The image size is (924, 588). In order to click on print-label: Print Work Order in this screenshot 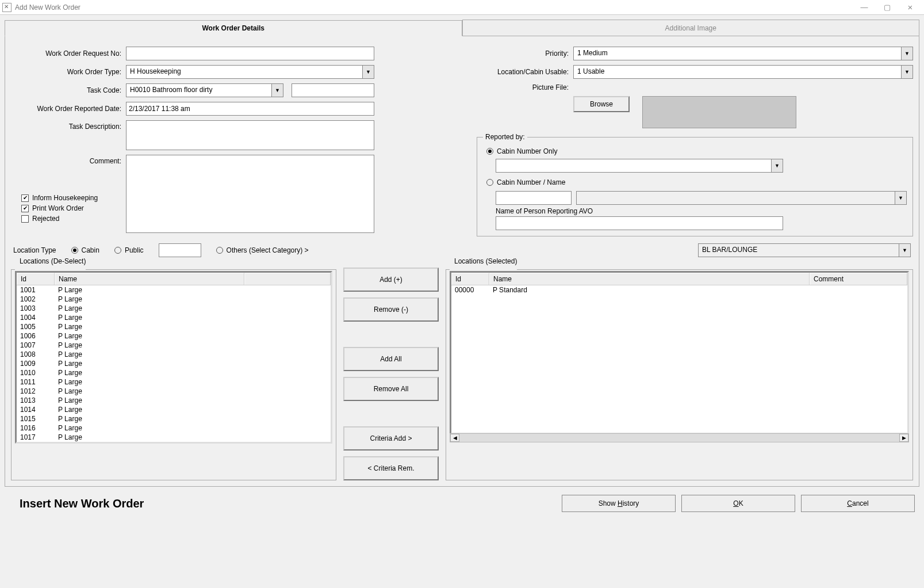, I will do `click(58, 208)`.